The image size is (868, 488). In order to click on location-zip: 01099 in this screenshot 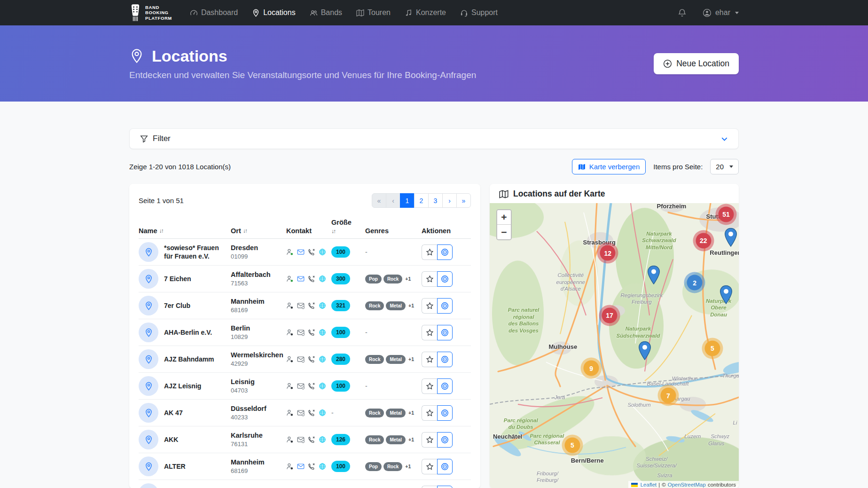, I will do `click(258, 257)`.